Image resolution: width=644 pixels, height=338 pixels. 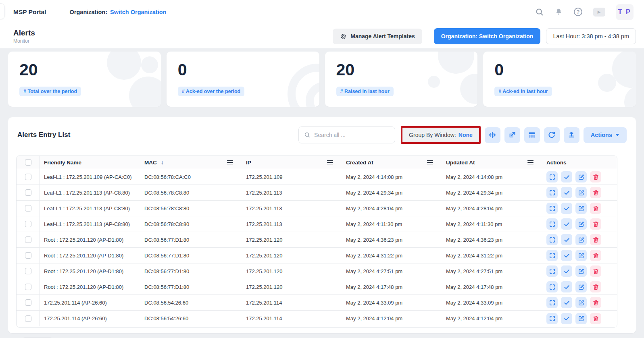 I want to click on expand-view-button, so click(x=512, y=135).